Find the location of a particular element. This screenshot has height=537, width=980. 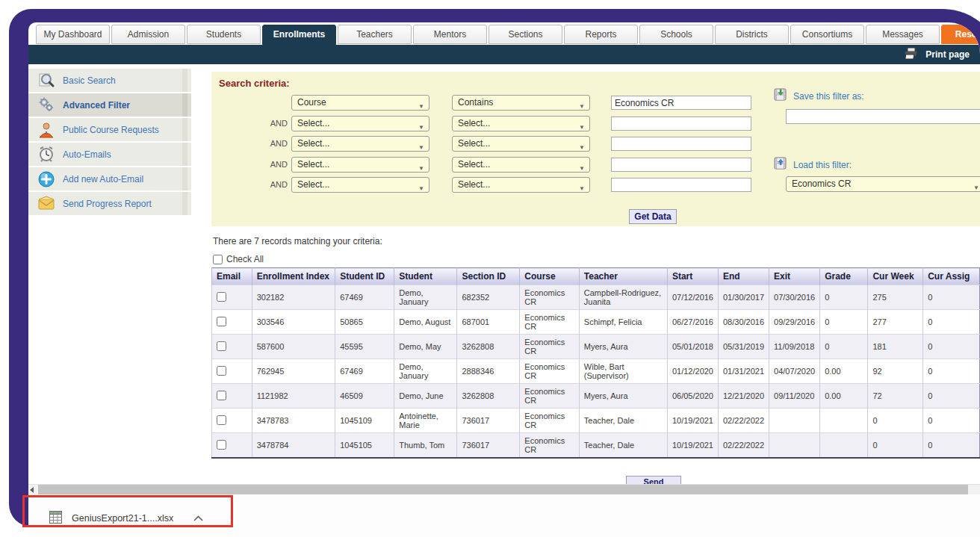

cell-section-id: 736017 is located at coordinates (489, 421).